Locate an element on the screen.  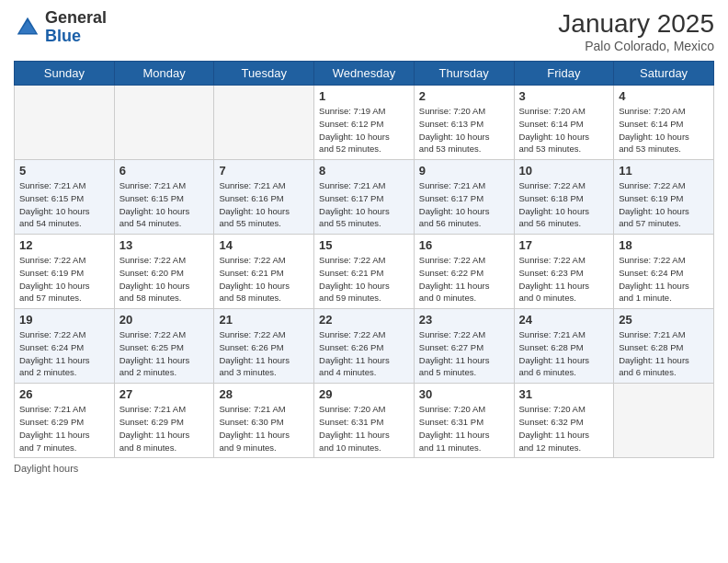
weekday-header: Monday is located at coordinates (164, 74).